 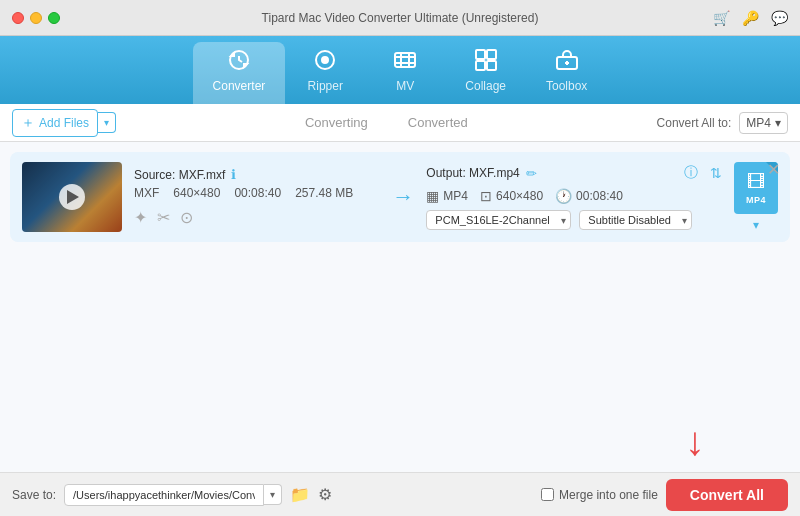 What do you see at coordinates (34, 495) in the screenshot?
I see `save-to-label: Save to:` at bounding box center [34, 495].